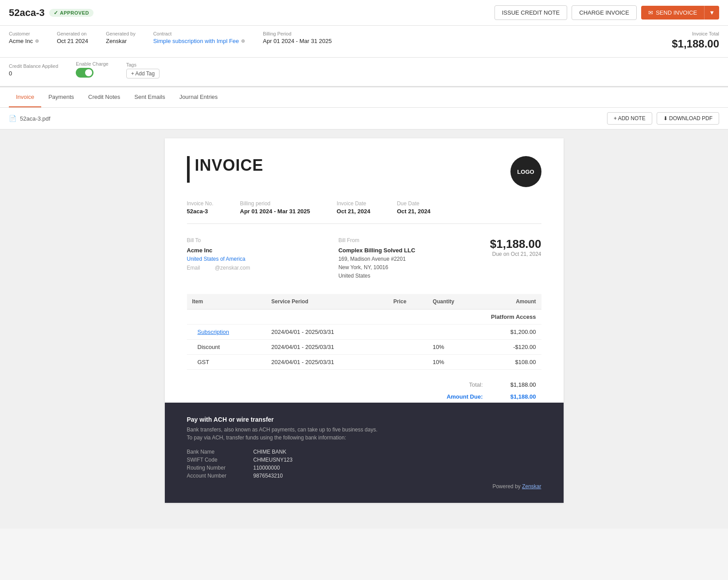 This screenshot has width=728, height=580. Describe the element at coordinates (216, 452) in the screenshot. I see `ach-bank-name-label: Bank Name` at that location.